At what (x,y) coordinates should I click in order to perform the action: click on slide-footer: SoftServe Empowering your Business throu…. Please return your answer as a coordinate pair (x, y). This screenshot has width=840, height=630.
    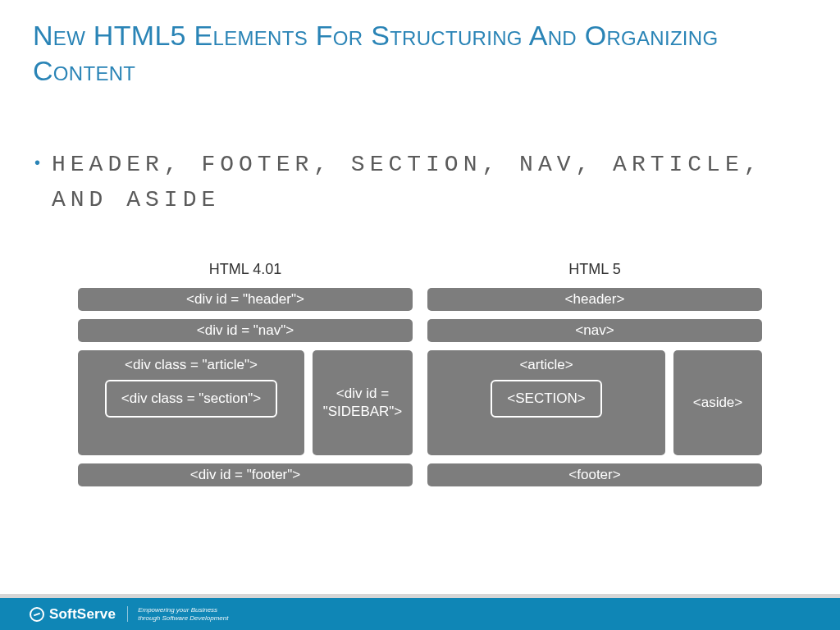
    Looking at the image, I should click on (420, 612).